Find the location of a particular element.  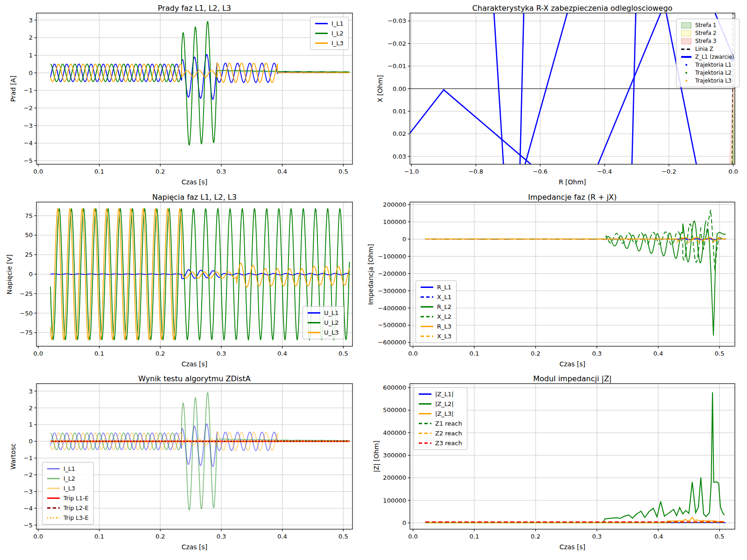

svg-text: 600000 is located at coordinates (395, 387).